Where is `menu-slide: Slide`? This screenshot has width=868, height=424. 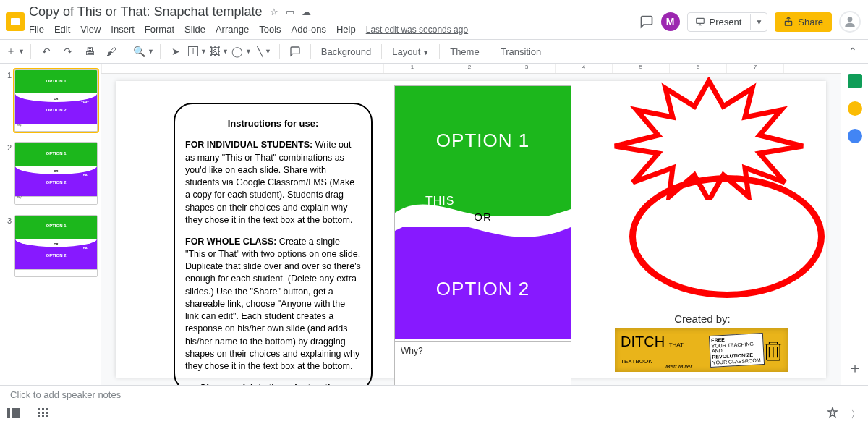 menu-slide: Slide is located at coordinates (195, 29).